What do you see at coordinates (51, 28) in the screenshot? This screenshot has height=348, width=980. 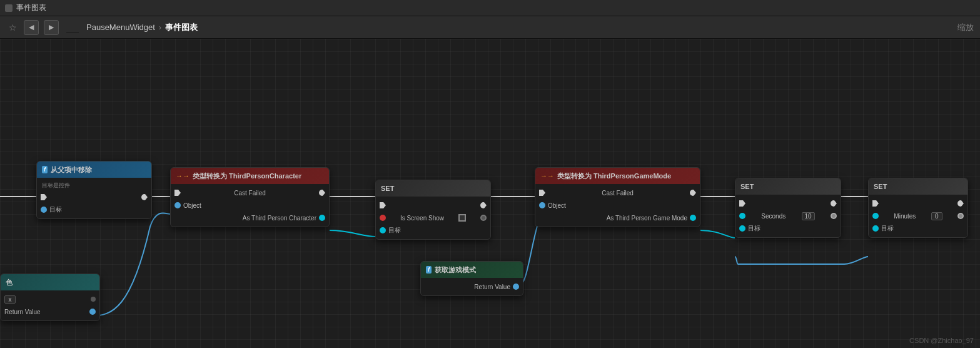 I see `forward-button: ▶` at bounding box center [51, 28].